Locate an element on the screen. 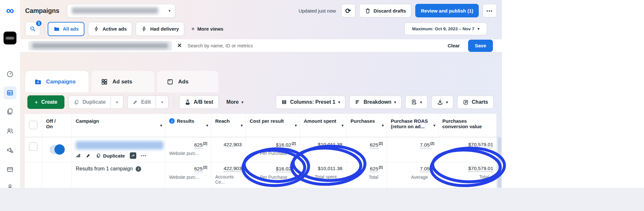 This screenshot has width=644, height=211. audiences-icon is located at coordinates (10, 131).